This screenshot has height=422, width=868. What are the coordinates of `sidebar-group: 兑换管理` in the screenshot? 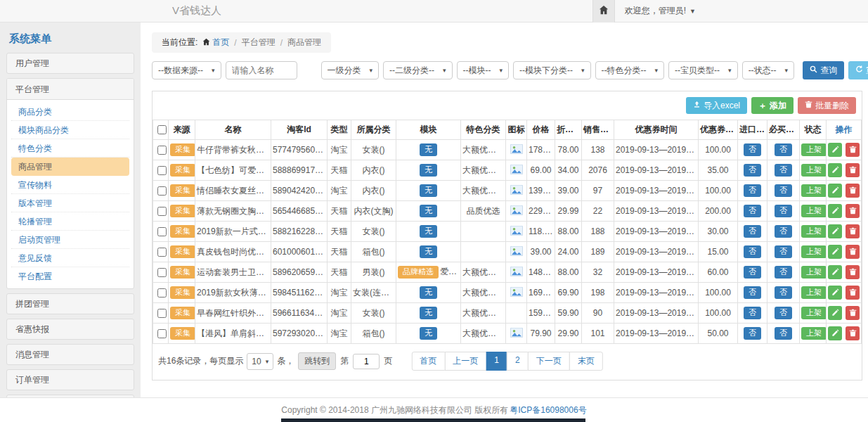 It's located at (70, 396).